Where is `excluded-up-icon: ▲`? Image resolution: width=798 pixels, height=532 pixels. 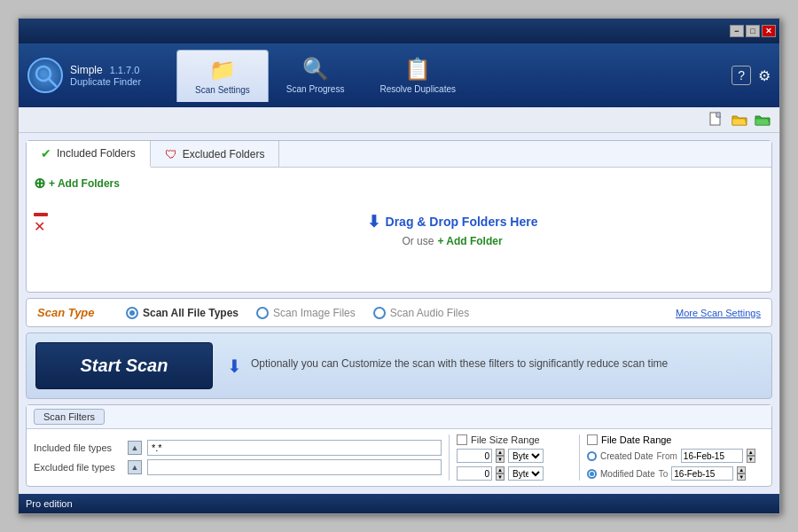
excluded-up-icon: ▲ is located at coordinates (135, 467).